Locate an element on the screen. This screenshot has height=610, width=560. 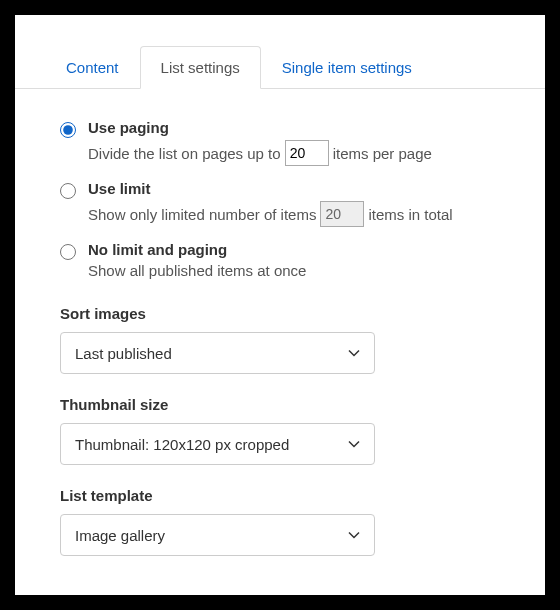
radio-desc: Show all published items at once is located at coordinates (294, 270).